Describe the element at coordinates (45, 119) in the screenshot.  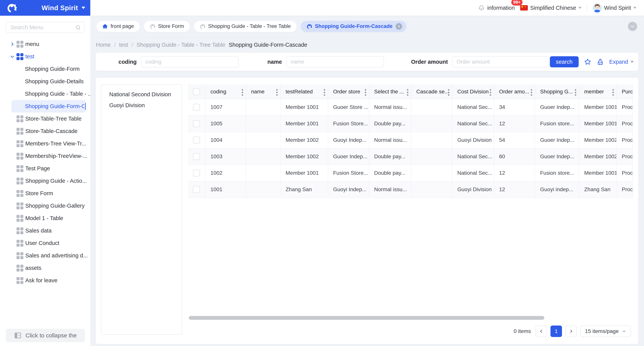
I see `sidebar-item: Store-Table-Tree Table` at that location.